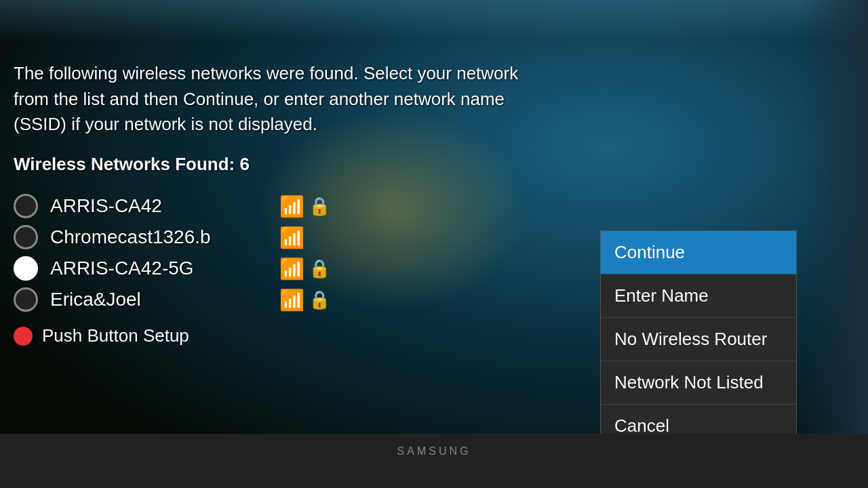 The image size is (868, 488). Describe the element at coordinates (397, 164) in the screenshot. I see `networks-found-label: Wireless Networks Found: 6` at that location.